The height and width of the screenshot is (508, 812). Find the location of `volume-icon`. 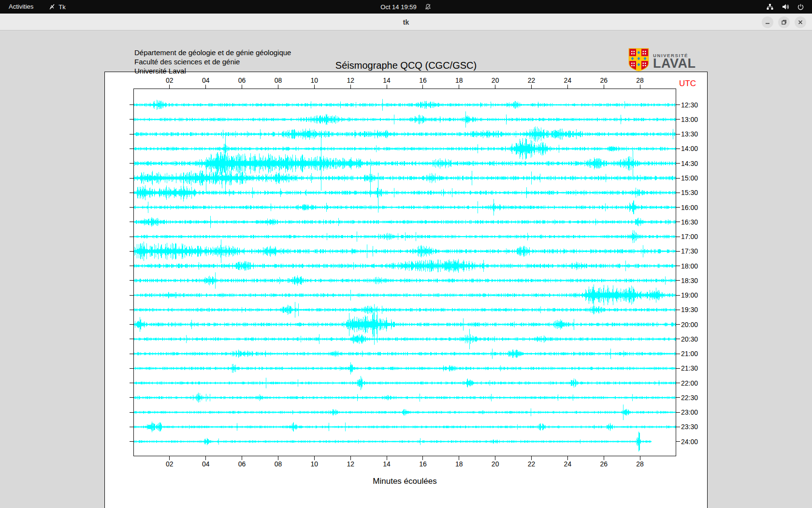

volume-icon is located at coordinates (785, 7).